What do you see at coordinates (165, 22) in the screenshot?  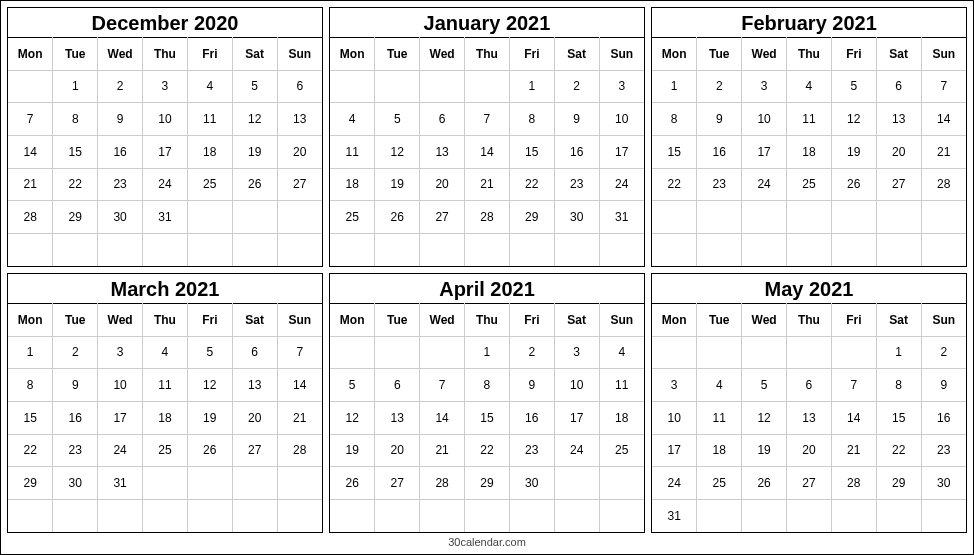 I see `month-title: December 2020` at bounding box center [165, 22].